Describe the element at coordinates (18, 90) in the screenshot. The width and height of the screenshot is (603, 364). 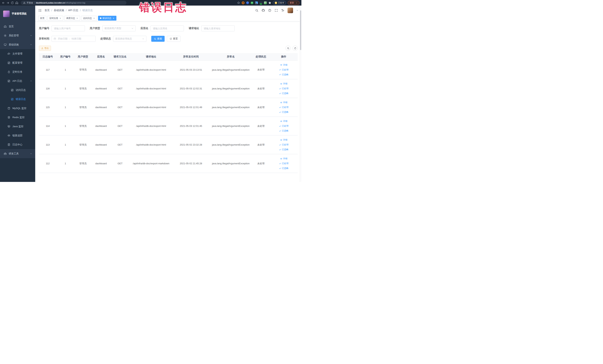
I see `sidebar-item-access-log: 访问日志` at that location.